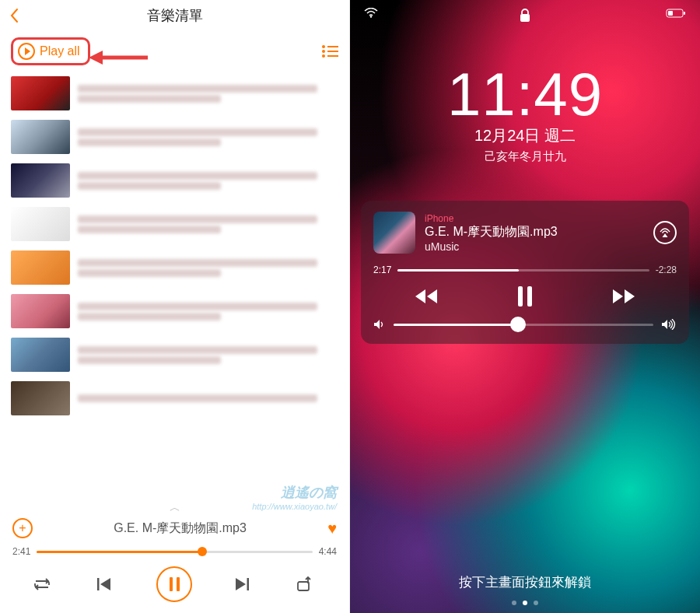 Image resolution: width=700 pixels, height=613 pixels. Describe the element at coordinates (525, 296) in the screenshot. I see `media-pause-button` at that location.